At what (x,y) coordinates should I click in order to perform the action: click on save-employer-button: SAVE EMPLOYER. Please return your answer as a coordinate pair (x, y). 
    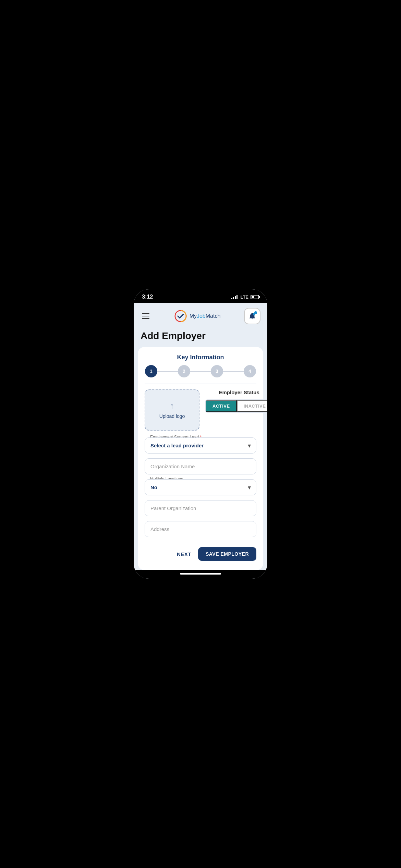
    Looking at the image, I should click on (227, 554).